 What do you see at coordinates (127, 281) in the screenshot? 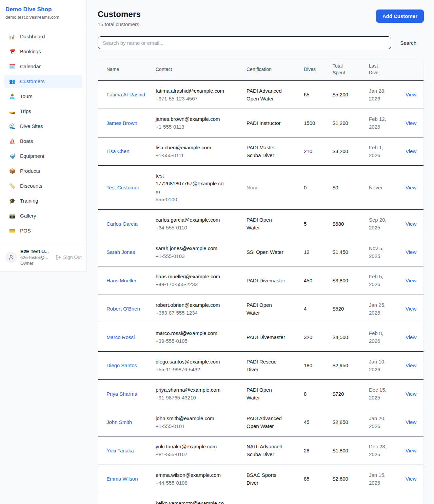
I see `name-cell: Hans Mueller` at bounding box center [127, 281].